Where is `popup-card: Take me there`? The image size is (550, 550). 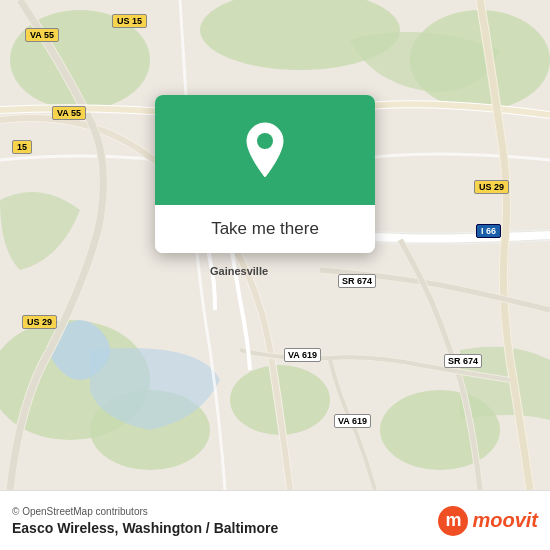
popup-card: Take me there is located at coordinates (265, 174).